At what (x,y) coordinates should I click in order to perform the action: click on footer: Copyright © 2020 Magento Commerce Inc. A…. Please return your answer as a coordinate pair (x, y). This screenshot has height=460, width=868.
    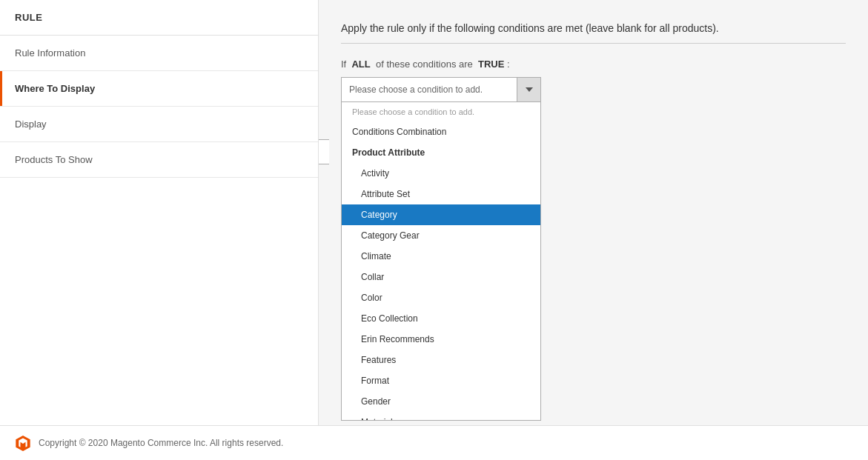
    Looking at the image, I should click on (434, 443).